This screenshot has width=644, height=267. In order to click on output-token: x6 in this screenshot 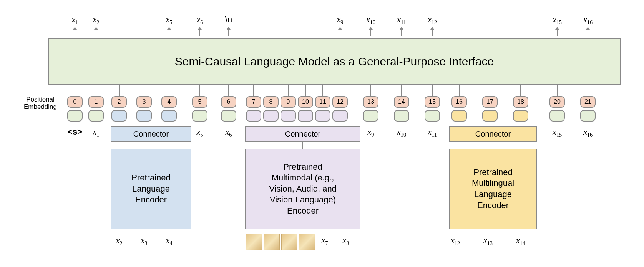, I will do `click(200, 20)`.